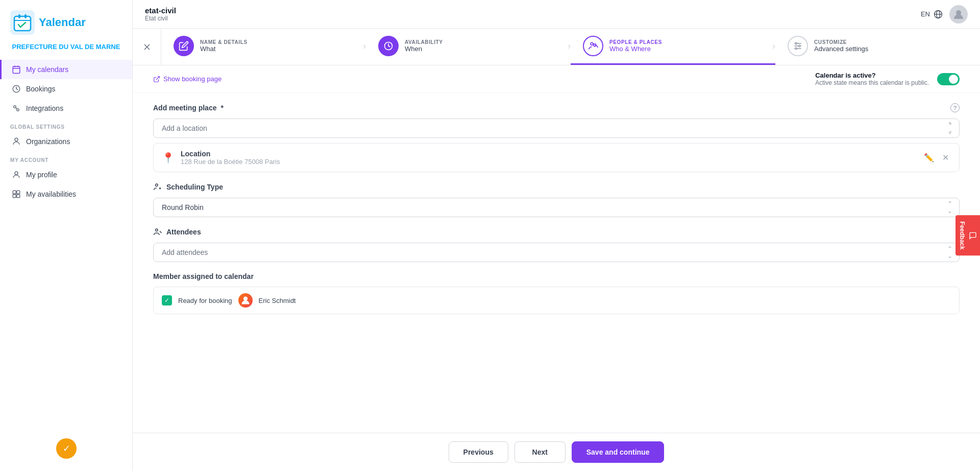  What do you see at coordinates (556, 452) in the screenshot?
I see `footer: Previous Next Save and continue` at bounding box center [556, 452].